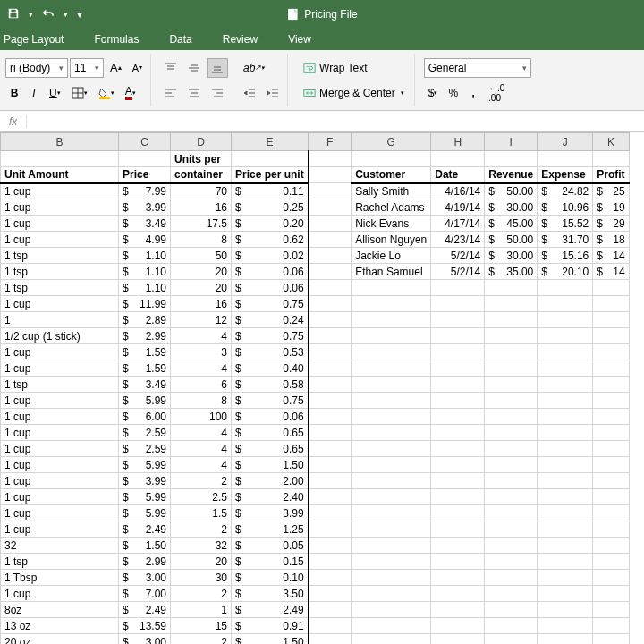 The width and height of the screenshot is (644, 644). Describe the element at coordinates (273, 93) in the screenshot. I see `increase-indent-button` at that location.